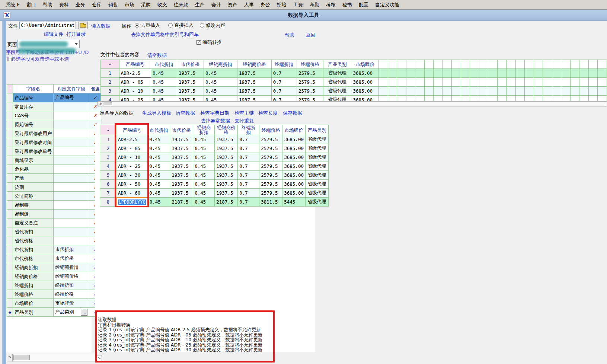 This screenshot has width=607, height=364. I want to click on clear-import-data-link: 清空数据, so click(185, 113).